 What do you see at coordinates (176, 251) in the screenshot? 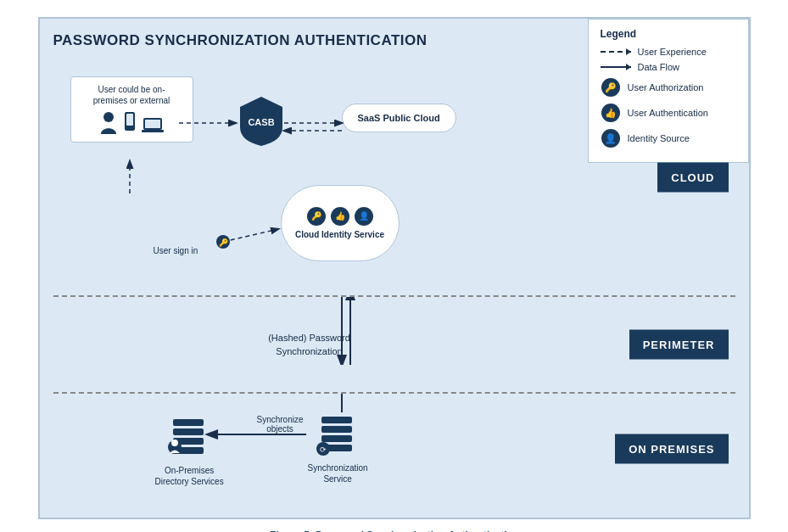
I see `user-signin-label: User sign in` at bounding box center [176, 251].